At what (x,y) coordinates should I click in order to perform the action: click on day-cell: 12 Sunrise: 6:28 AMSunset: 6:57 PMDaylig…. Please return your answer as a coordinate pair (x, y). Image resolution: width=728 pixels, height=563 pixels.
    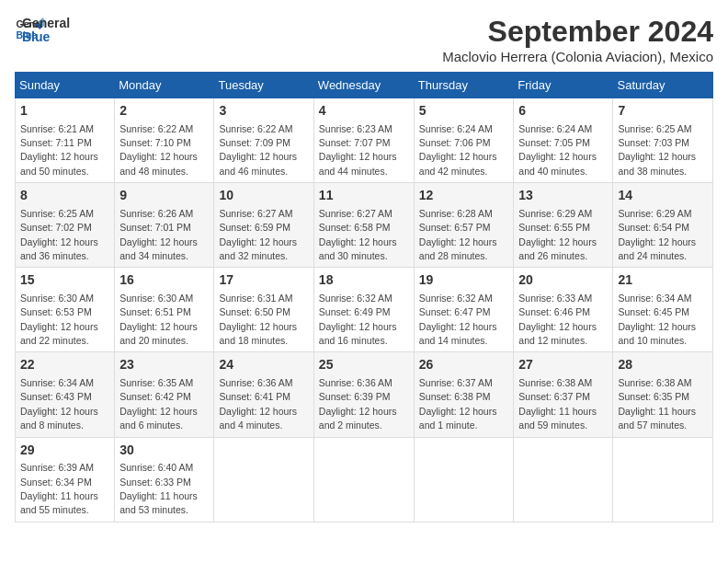
    Looking at the image, I should click on (463, 225).